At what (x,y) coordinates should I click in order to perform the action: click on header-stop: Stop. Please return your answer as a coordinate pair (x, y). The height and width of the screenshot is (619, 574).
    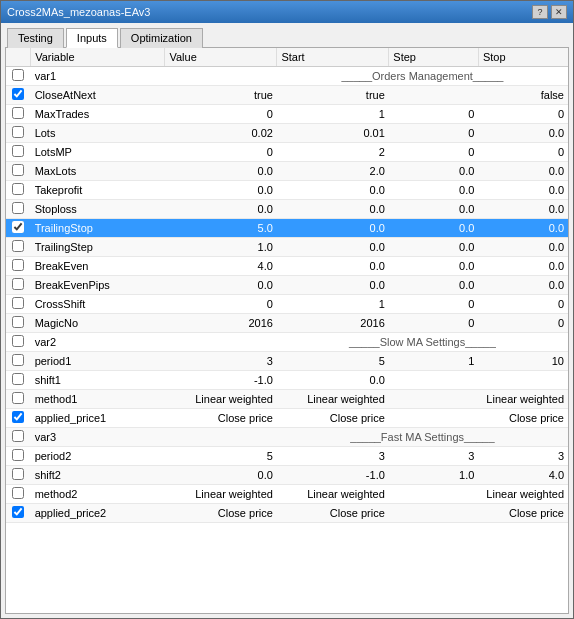
    Looking at the image, I should click on (523, 58).